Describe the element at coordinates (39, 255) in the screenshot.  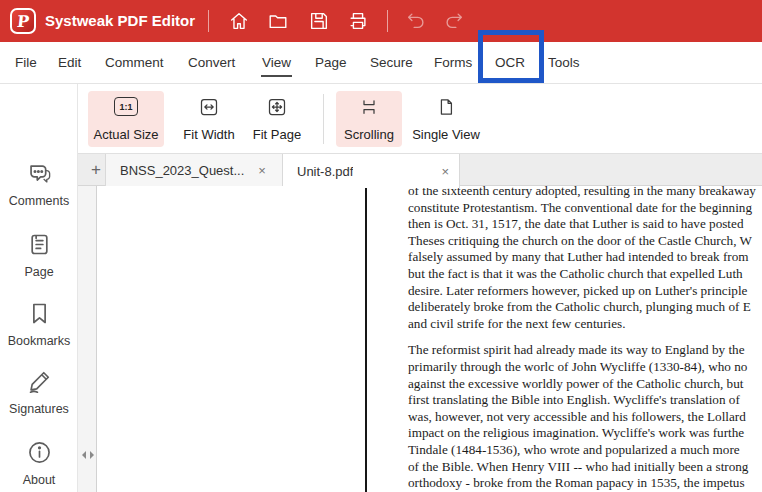
I see `sidebar-item-page: Page` at that location.